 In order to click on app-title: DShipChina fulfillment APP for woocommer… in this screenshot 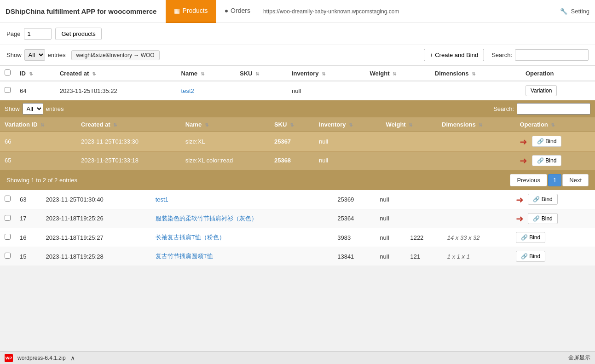, I will do `click(81, 11)`.